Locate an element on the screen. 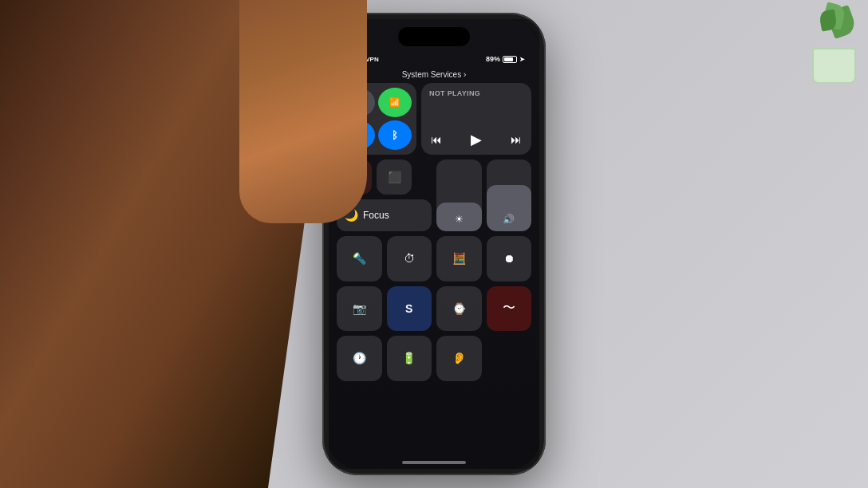 This screenshot has height=488, width=868. volume-icon: 🔊 is located at coordinates (509, 219).